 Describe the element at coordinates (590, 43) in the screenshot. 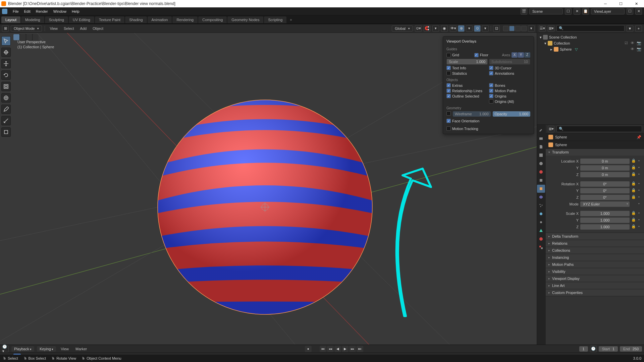

I see `tree-collection: ▾Collection ☑👁📷` at that location.